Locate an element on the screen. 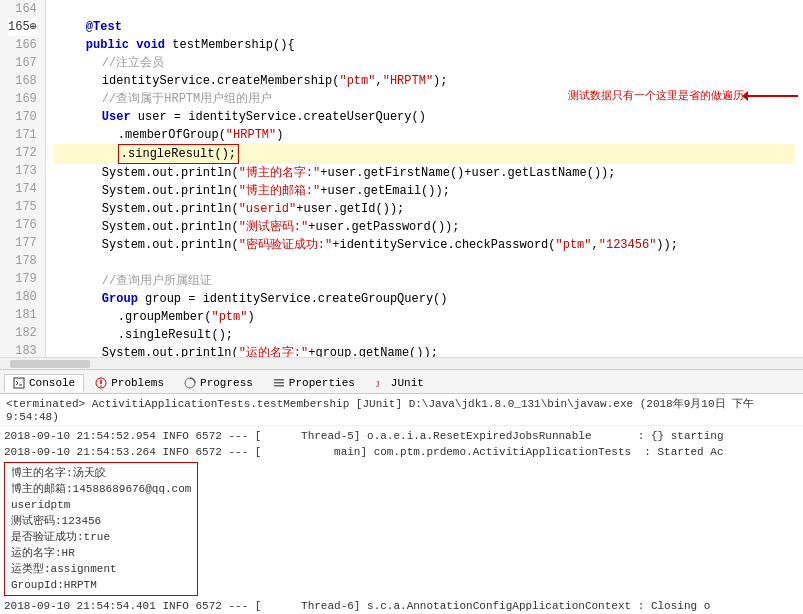 This screenshot has height=614, width=803. code-line-170: User user = identityService.createUserQu… is located at coordinates (424, 117).